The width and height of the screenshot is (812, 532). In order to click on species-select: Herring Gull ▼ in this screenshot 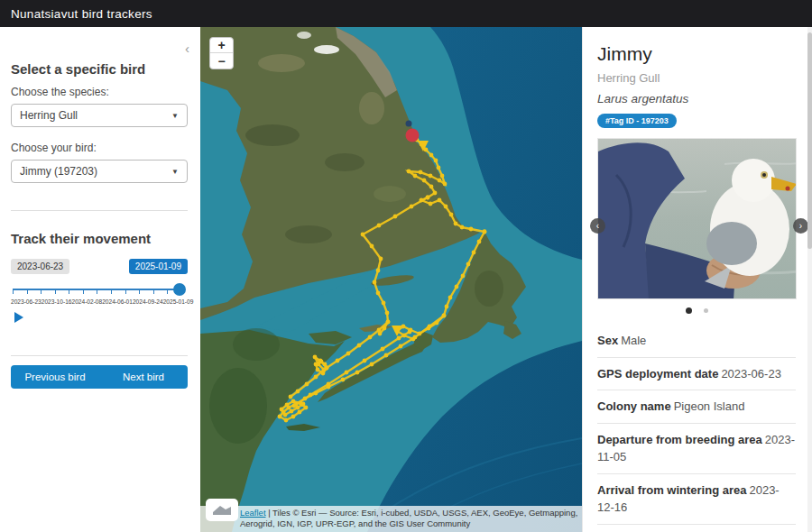, I will do `click(99, 115)`.